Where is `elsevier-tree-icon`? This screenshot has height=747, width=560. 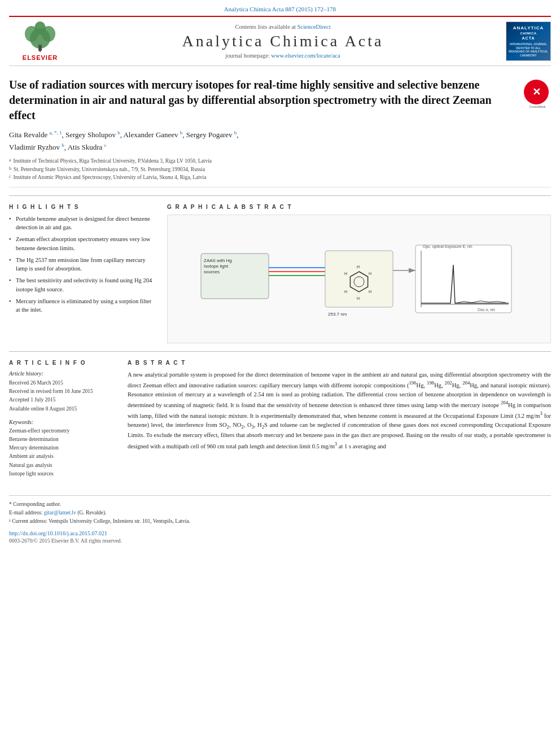 elsevier-tree-icon is located at coordinates (40, 37).